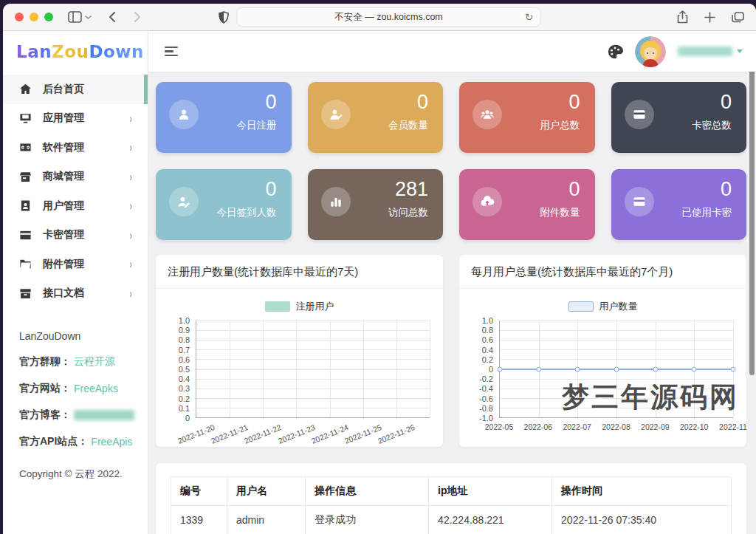 The width and height of the screenshot is (756, 534). What do you see at coordinates (710, 18) in the screenshot?
I see `new-tab-icon` at bounding box center [710, 18].